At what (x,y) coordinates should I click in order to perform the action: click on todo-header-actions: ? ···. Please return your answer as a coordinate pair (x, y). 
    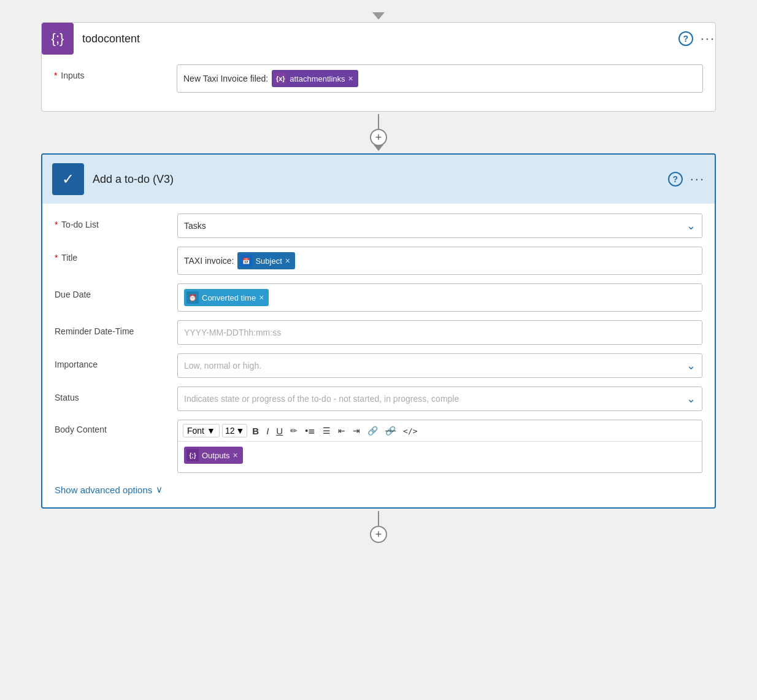
    Looking at the image, I should click on (686, 179).